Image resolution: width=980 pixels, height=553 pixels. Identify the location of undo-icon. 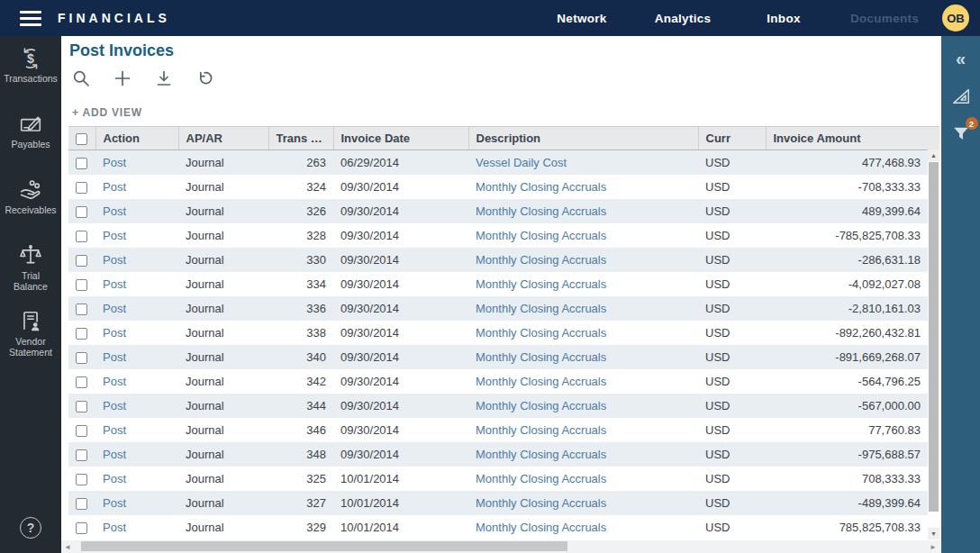
(205, 78).